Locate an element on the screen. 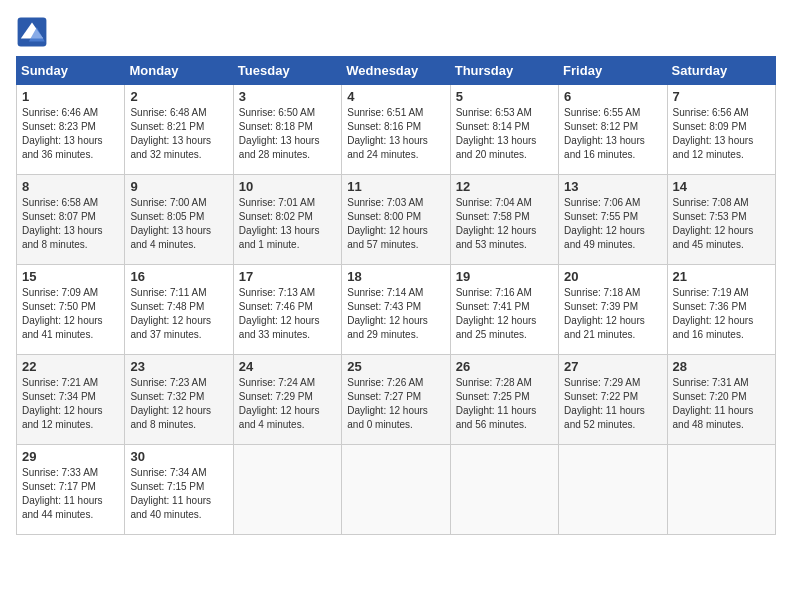 The width and height of the screenshot is (792, 612). calendar-cell: 2 Sunrise: 6:48 AMSunset: 8:21 PMDayligh… is located at coordinates (179, 130).